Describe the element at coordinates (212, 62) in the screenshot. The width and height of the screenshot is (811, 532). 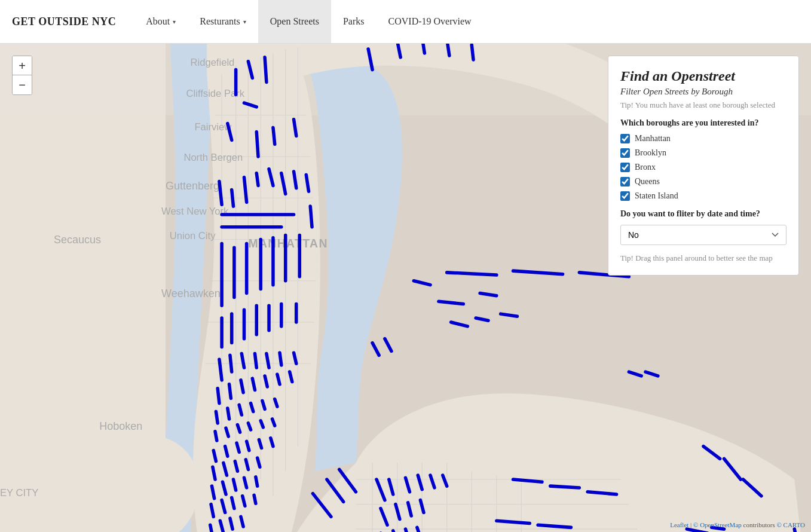
I see `svg-text: Ridgefield` at that location.